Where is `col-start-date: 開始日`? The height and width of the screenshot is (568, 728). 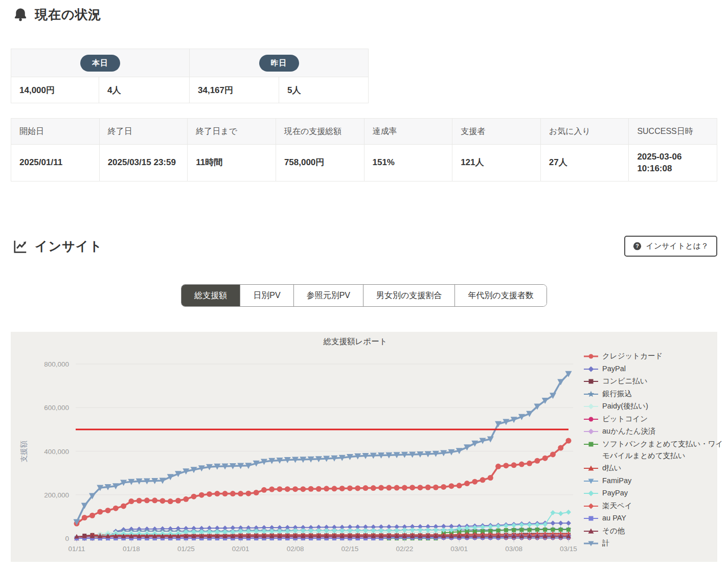
col-start-date: 開始日 is located at coordinates (55, 132).